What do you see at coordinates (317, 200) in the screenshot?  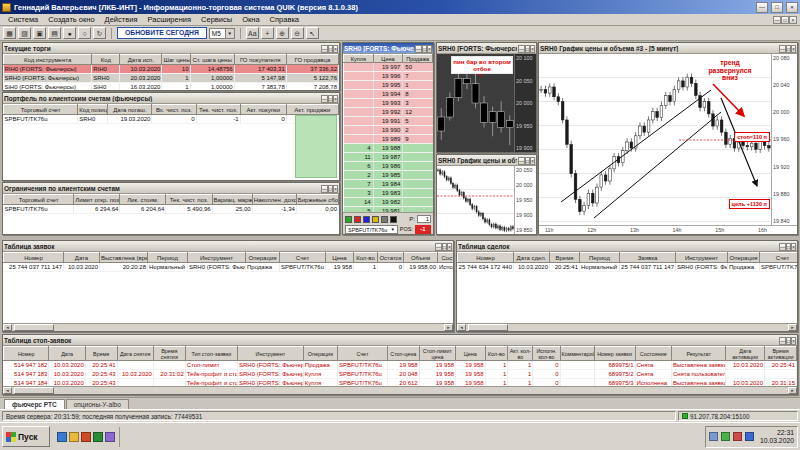 I see `column-header: Биржевые сборы` at bounding box center [317, 200].